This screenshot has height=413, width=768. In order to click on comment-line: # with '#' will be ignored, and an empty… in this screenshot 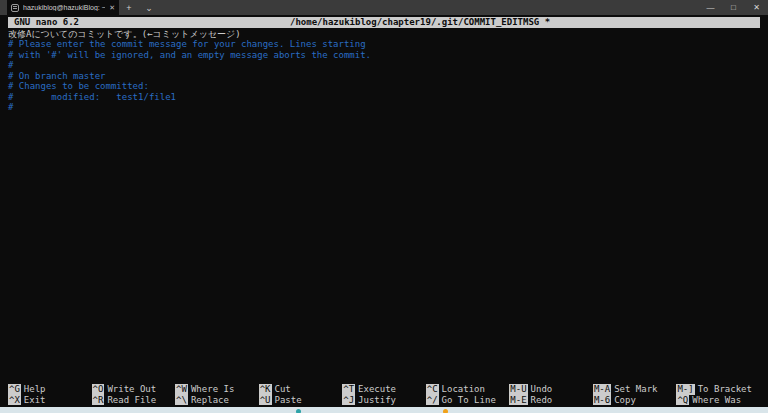, I will do `click(384, 56)`.